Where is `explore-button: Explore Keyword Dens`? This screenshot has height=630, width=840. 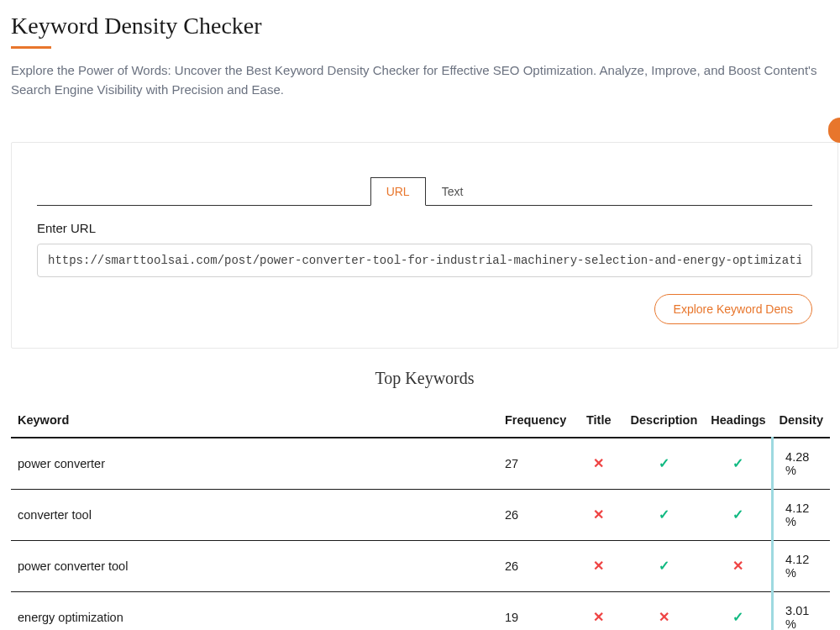 explore-button: Explore Keyword Dens is located at coordinates (733, 309).